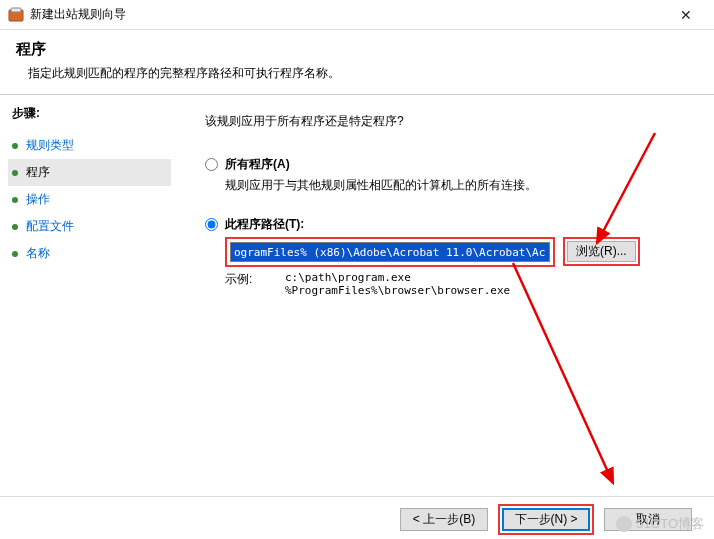 The height and width of the screenshot is (539, 714). Describe the element at coordinates (448, 122) in the screenshot. I see `prompt-text: 该规则应用于所有程序还是特定程序?` at that location.